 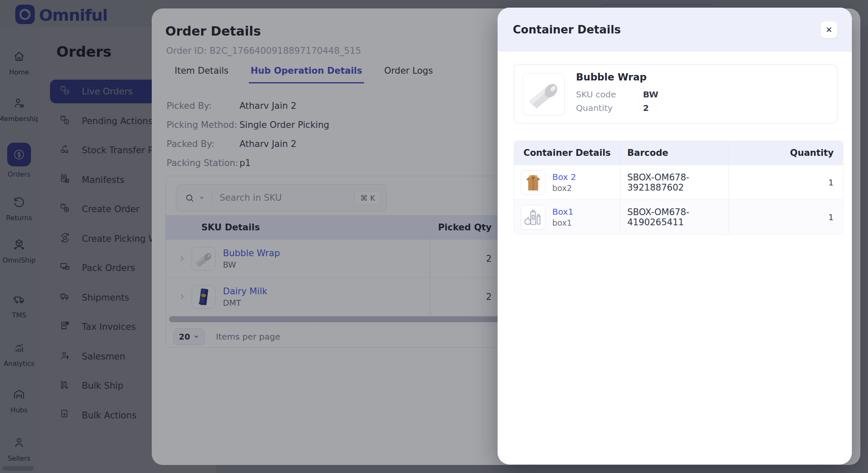 I want to click on container-row: Box 2 box2 SBOX-OM678-3921887602 1, so click(x=679, y=182).